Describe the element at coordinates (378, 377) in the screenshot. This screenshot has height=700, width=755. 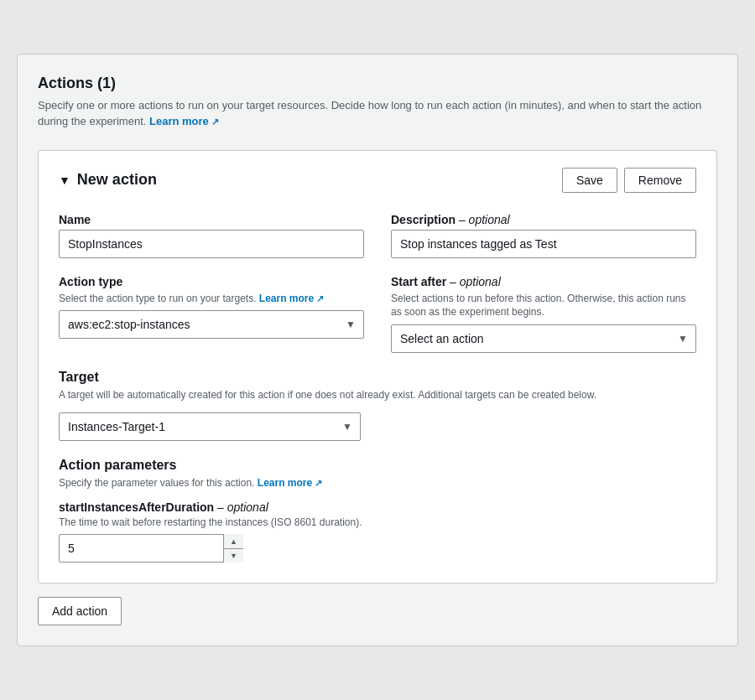
I see `target-label: Target` at that location.